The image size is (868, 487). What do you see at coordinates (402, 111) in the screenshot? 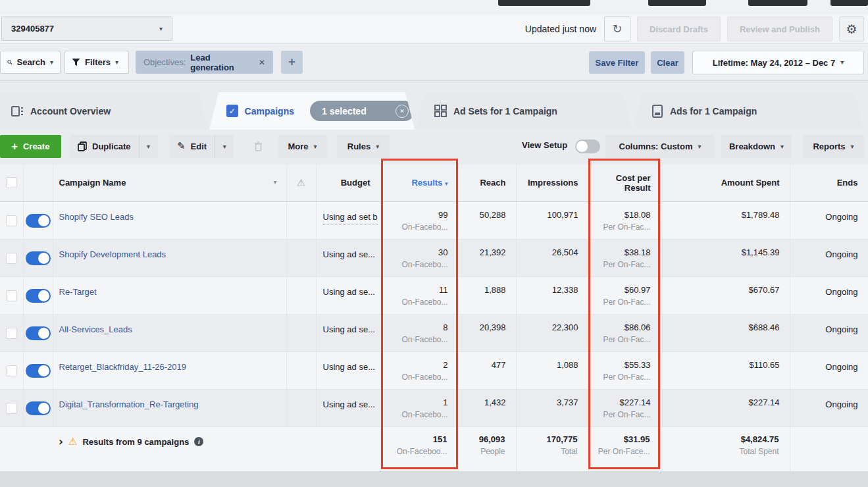
I see `deselect-icon: ✕` at bounding box center [402, 111].